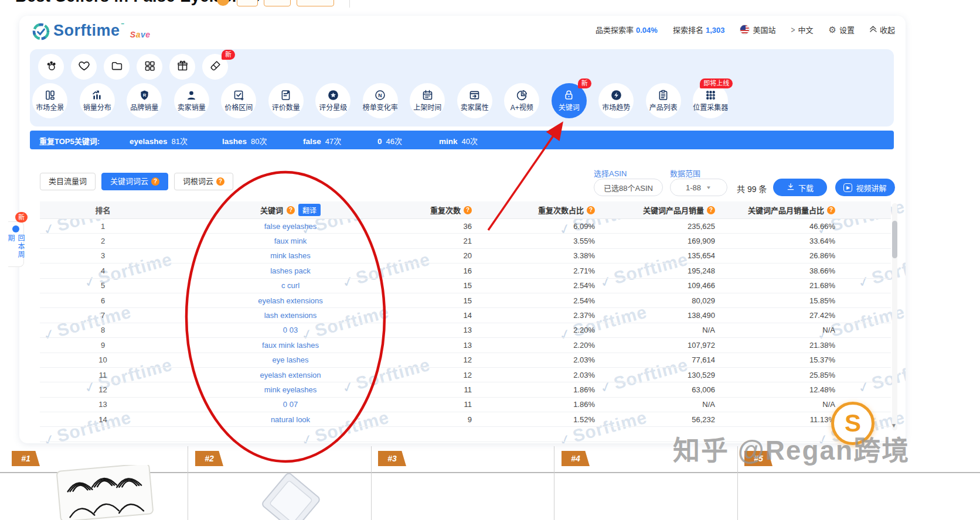 This screenshot has height=520, width=980. What do you see at coordinates (291, 404) in the screenshot?
I see `keyword-link: 0 07` at bounding box center [291, 404].